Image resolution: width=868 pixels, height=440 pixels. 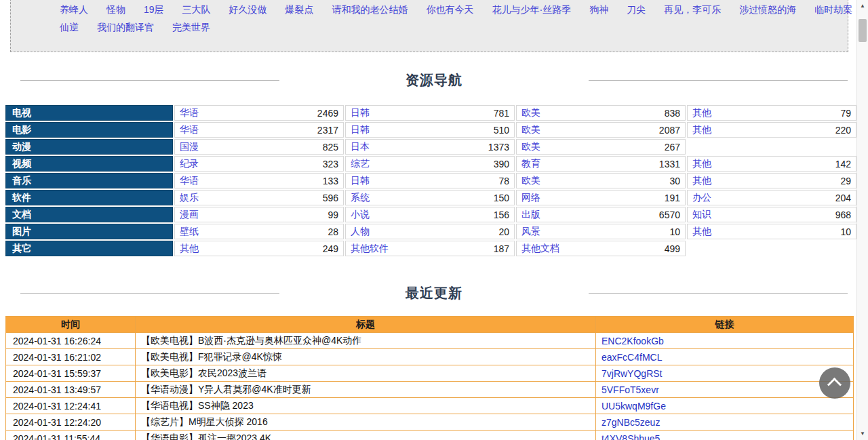 What do you see at coordinates (430, 248) in the screenshot?
I see `subcategory-cell: 其他软件187` at bounding box center [430, 248].